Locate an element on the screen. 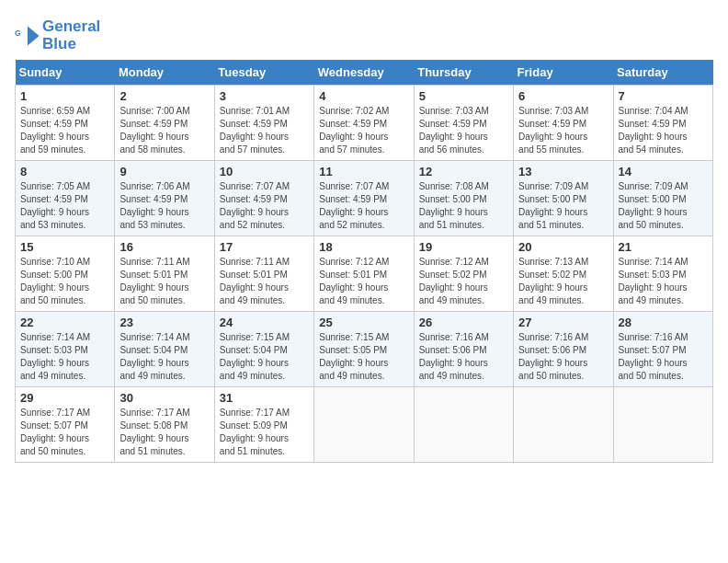 This screenshot has width=728, height=563. calendar-week-4: 22Sunrise: 7:14 AMSunset: 5:03 PMDayligh… is located at coordinates (364, 350).